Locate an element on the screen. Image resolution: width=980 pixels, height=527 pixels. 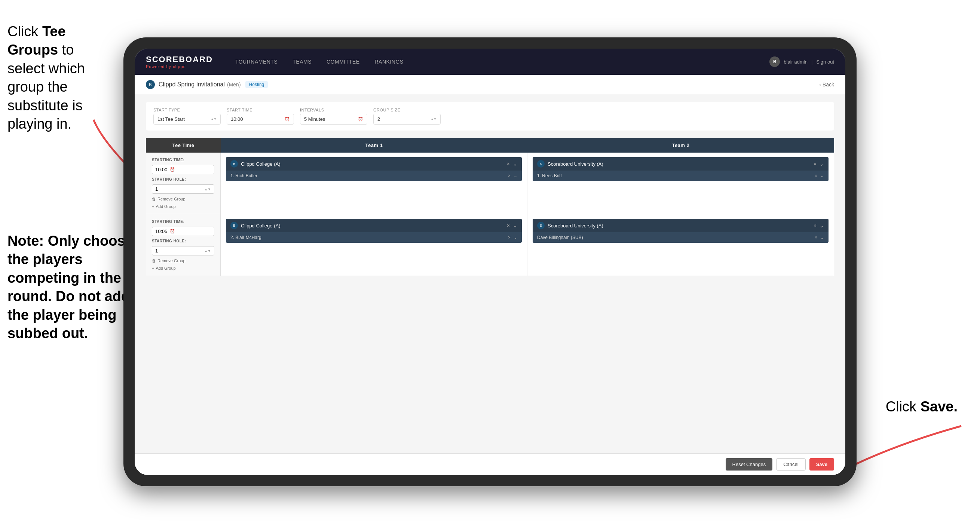
player-expand-icon-t1-2: ⌄ is located at coordinates (515, 237).